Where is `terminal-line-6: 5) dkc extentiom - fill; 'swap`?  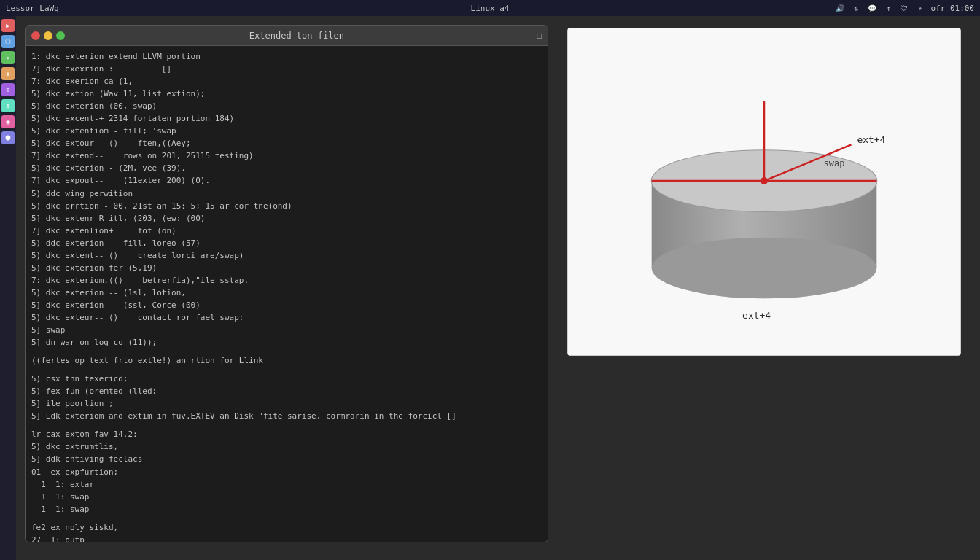
terminal-line-6: 5) dkc extentiom - fill; 'swap is located at coordinates (287, 131).